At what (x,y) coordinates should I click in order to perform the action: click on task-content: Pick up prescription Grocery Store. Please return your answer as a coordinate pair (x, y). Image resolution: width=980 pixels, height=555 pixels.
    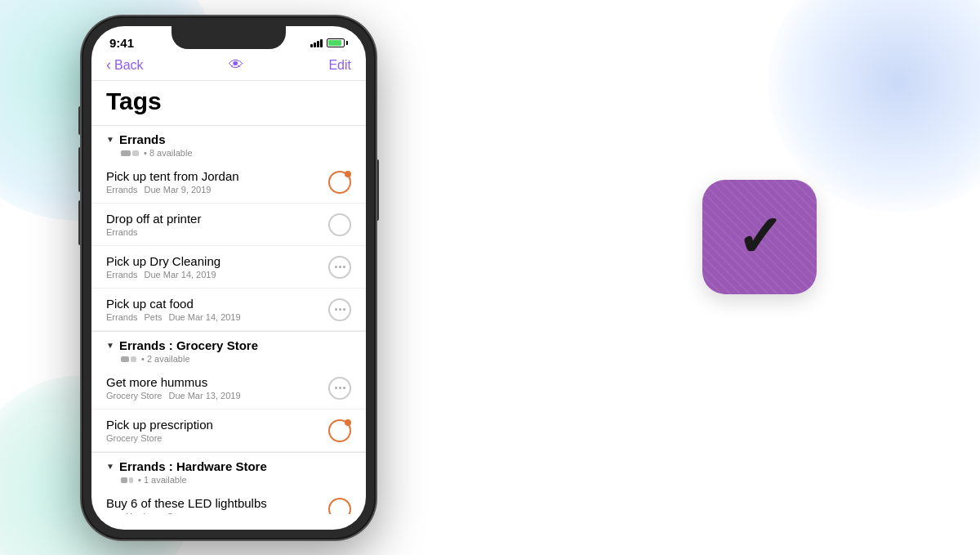
    Looking at the image, I should click on (217, 430).